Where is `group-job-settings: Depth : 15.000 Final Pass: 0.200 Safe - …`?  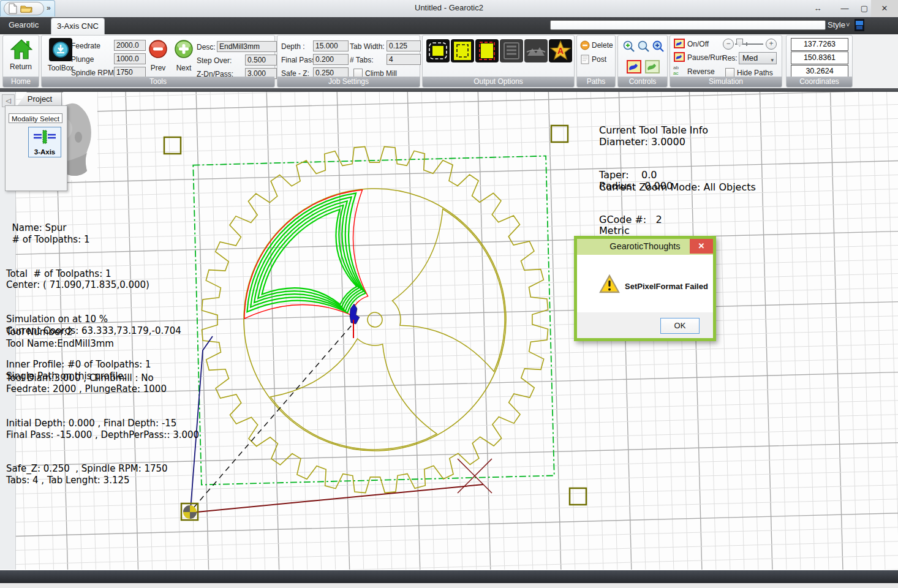 group-job-settings: Depth : 15.000 Final Pass: 0.200 Safe - … is located at coordinates (349, 61).